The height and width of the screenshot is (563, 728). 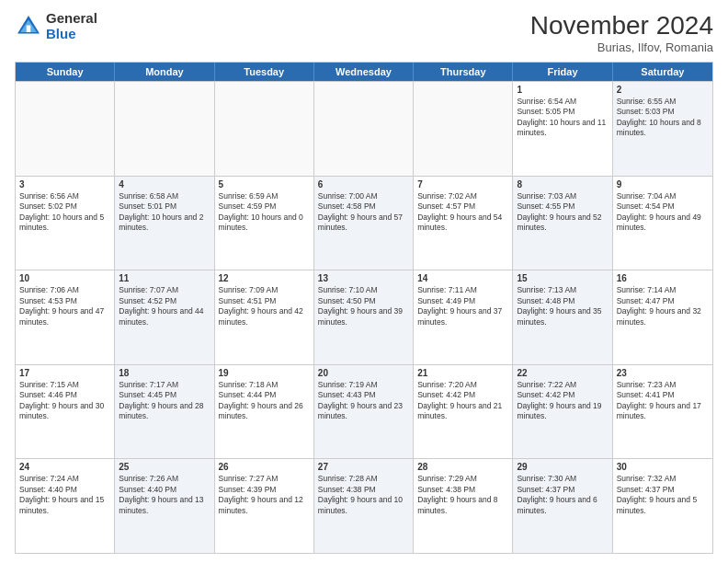 I want to click on month-title: November 2024, so click(x=621, y=26).